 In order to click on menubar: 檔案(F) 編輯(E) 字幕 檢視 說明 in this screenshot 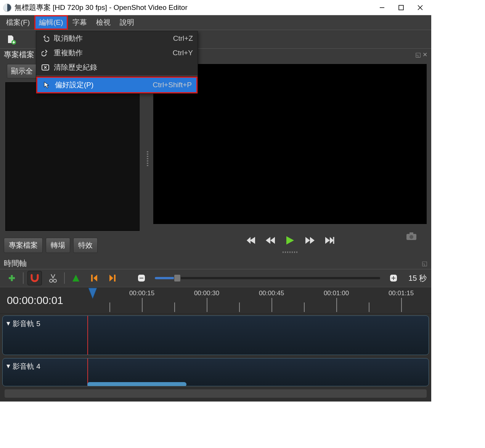, I will do `click(216, 22)`.